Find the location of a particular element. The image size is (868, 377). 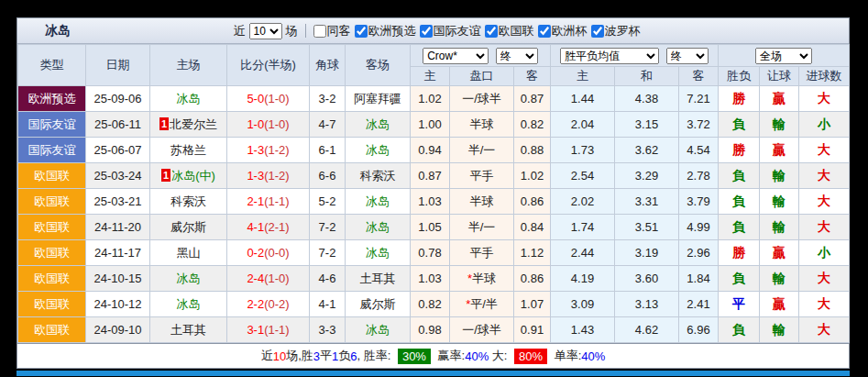

asia-away-odds-cell: 1.02 is located at coordinates (533, 176).